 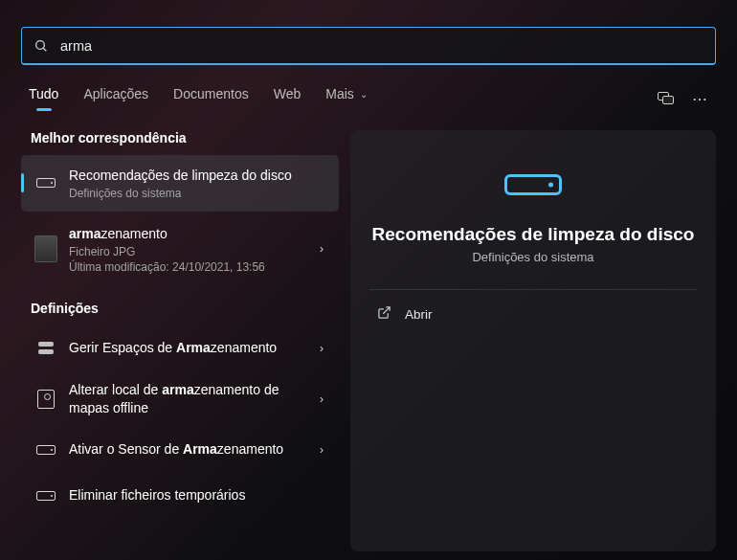 What do you see at coordinates (534, 235) in the screenshot?
I see `preview-title: Recomendações de limpeza do disco` at bounding box center [534, 235].